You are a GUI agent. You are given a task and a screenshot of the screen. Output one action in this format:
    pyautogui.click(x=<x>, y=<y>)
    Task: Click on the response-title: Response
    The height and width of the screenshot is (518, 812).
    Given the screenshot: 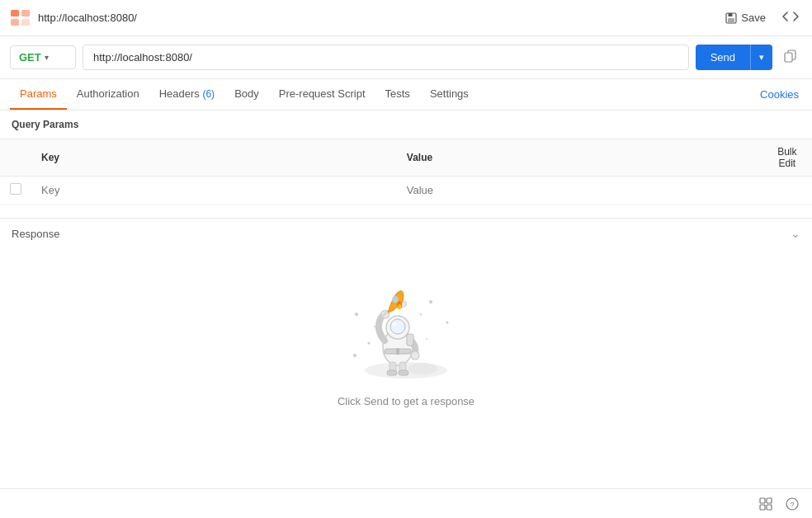 What is the action you would take?
    pyautogui.click(x=36, y=234)
    